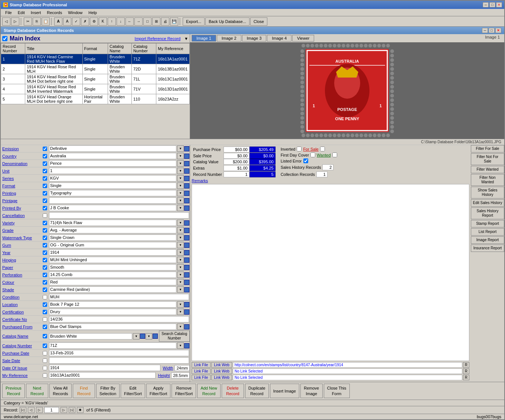 This screenshot has width=505, height=420. Describe the element at coordinates (95, 69) in the screenshot. I see `table-row: 2 1914 KGV Head Rose Red MLH Single Brus…` at that location.